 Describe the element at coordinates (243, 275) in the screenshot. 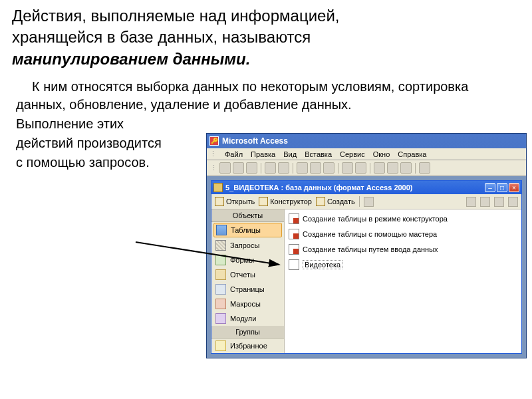

I see `nav-label: Отчеты` at that location.